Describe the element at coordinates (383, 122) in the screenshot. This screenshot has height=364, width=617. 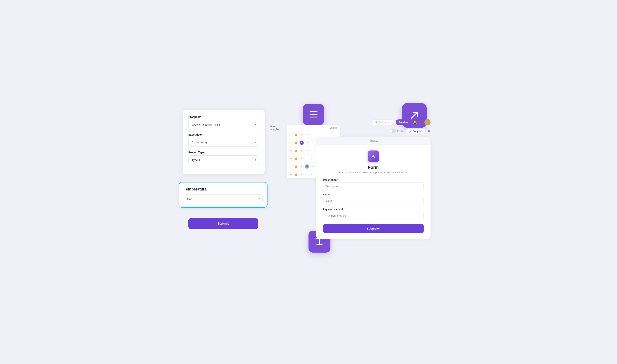
I see `search-box: 🔍 Pesquisa...` at that location.